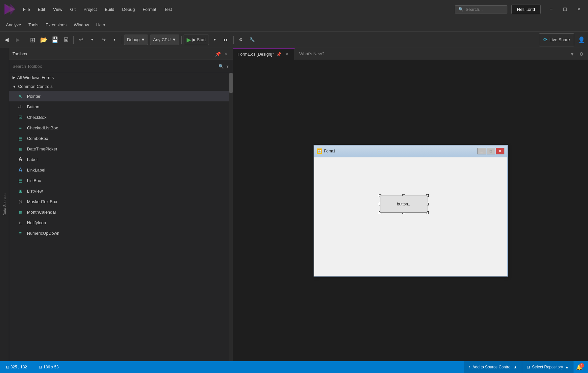 The width and height of the screenshot is (588, 373). Describe the element at coordinates (264, 54) in the screenshot. I see `tab-form1-design: Form1.cs [Design]* 📌 ✕` at that location.